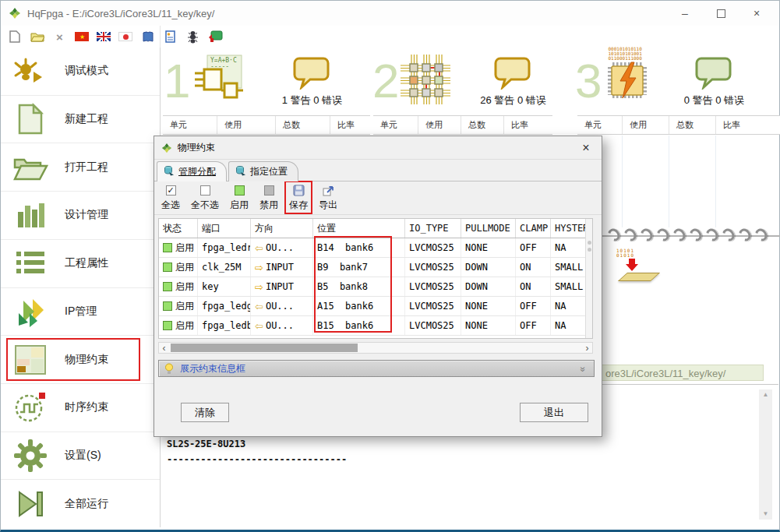  I want to click on ip-manage-icon, so click(30, 312).